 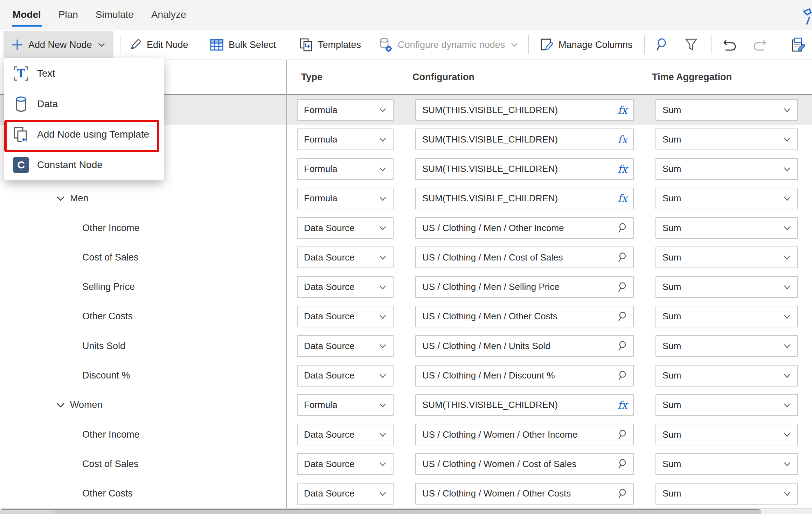 What do you see at coordinates (243, 45) in the screenshot?
I see `bulk-select-button: Bulk Select` at bounding box center [243, 45].